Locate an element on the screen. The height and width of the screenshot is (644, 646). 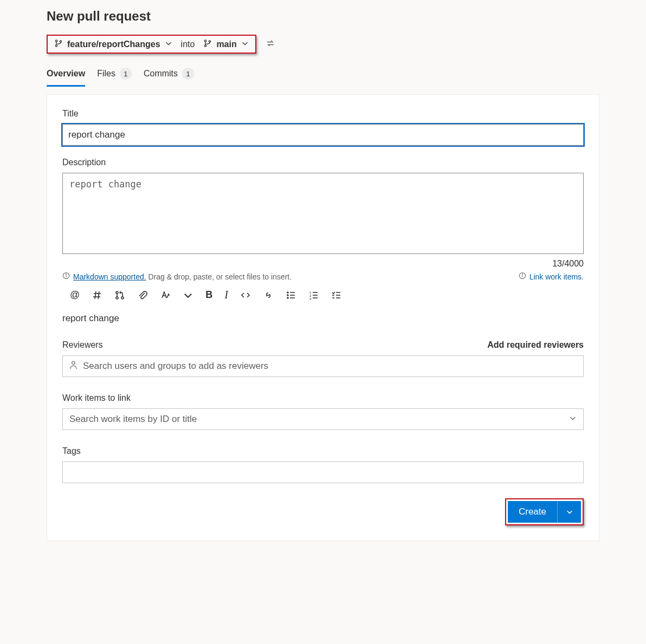
character-count: 13/4000 is located at coordinates (323, 264).